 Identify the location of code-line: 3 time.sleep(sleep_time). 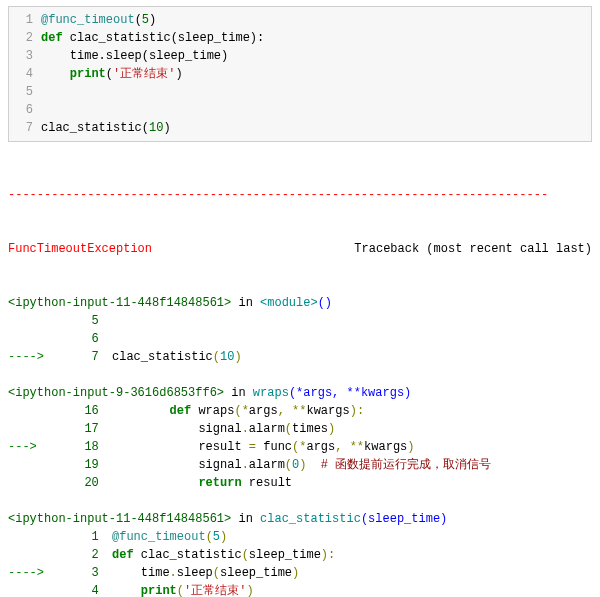
(300, 56).